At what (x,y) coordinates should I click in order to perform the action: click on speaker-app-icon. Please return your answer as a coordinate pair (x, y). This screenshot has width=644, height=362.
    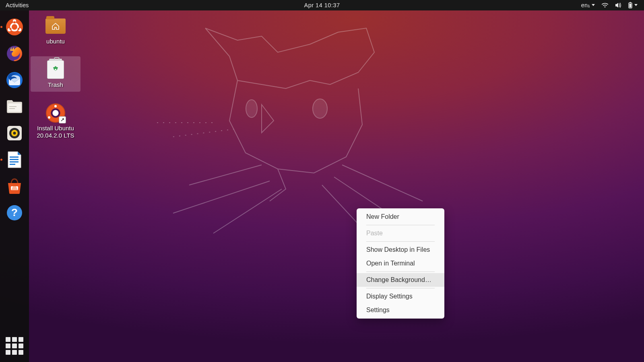
    Looking at the image, I should click on (14, 133).